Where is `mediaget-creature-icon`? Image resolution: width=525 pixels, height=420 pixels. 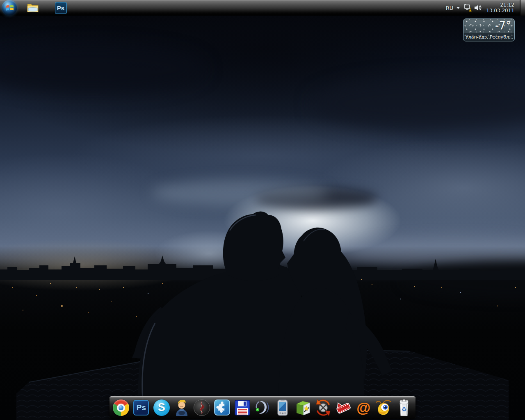
mediaget-creature-icon is located at coordinates (384, 408).